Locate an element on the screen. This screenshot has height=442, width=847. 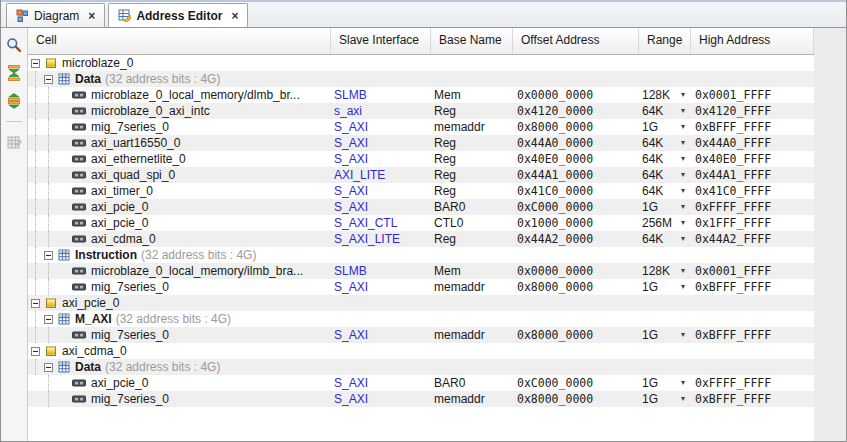
offset-address-value: 0x4120_0000 is located at coordinates (576, 111).